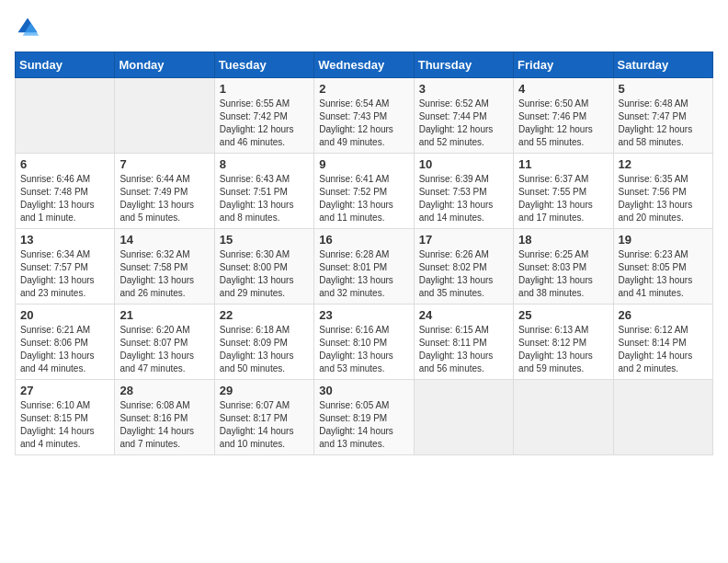 The image size is (728, 563). I want to click on calendar-cell: 10Sunrise: 6:39 AMSunset: 7:53 PMDayligh…, so click(463, 191).